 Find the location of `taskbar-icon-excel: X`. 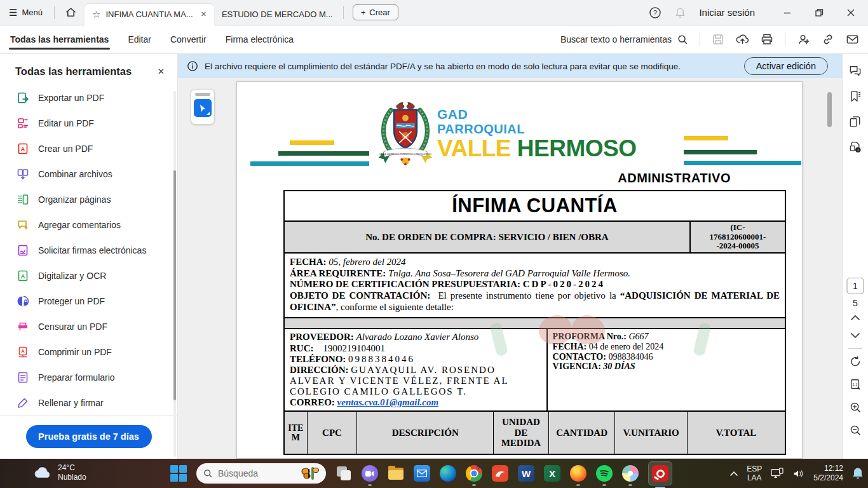

taskbar-icon-excel: X is located at coordinates (552, 473).